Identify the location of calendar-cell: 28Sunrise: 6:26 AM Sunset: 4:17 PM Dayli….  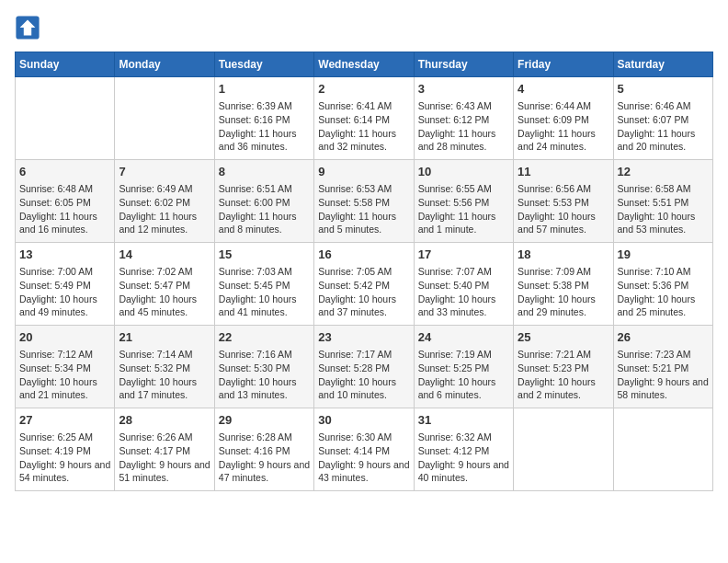
(165, 450).